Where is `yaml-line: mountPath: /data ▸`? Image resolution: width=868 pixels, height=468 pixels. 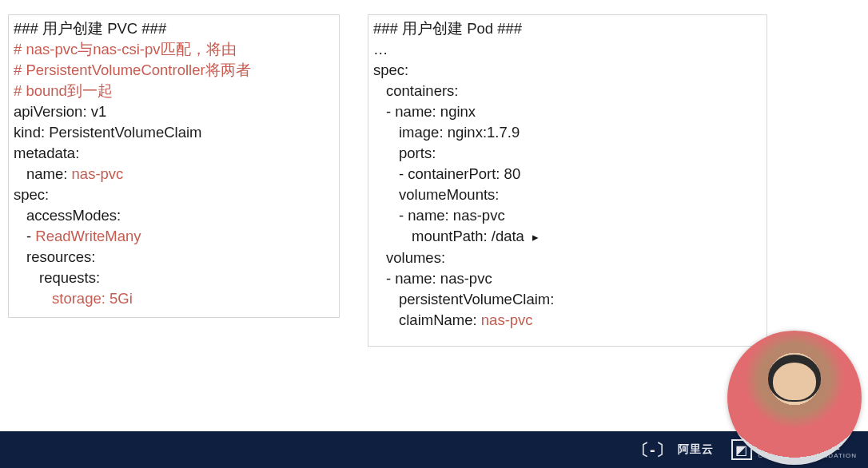 yaml-line: mountPath: /data ▸ is located at coordinates (567, 236).